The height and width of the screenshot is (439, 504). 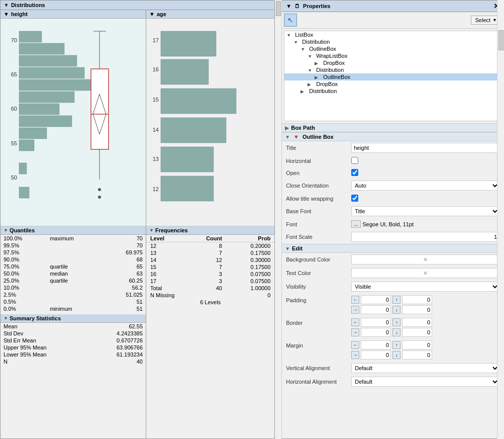 I want to click on quantiles-arrow: ▼, so click(x=6, y=230).